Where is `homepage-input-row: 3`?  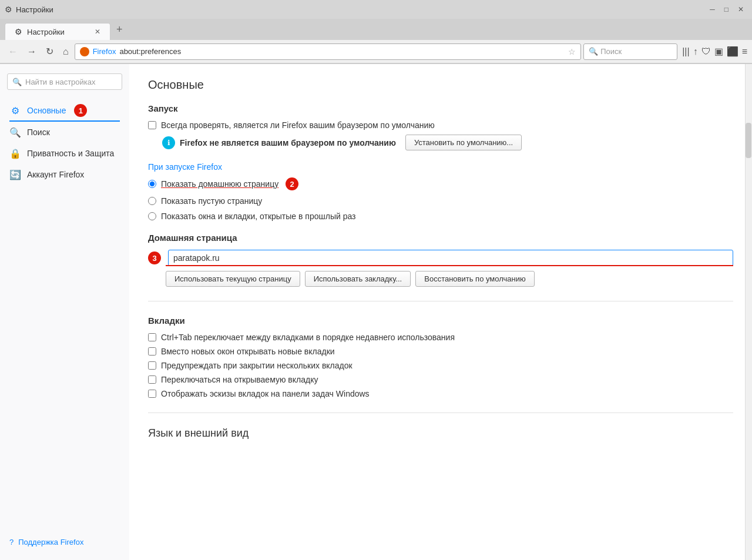
homepage-input-row: 3 is located at coordinates (441, 258).